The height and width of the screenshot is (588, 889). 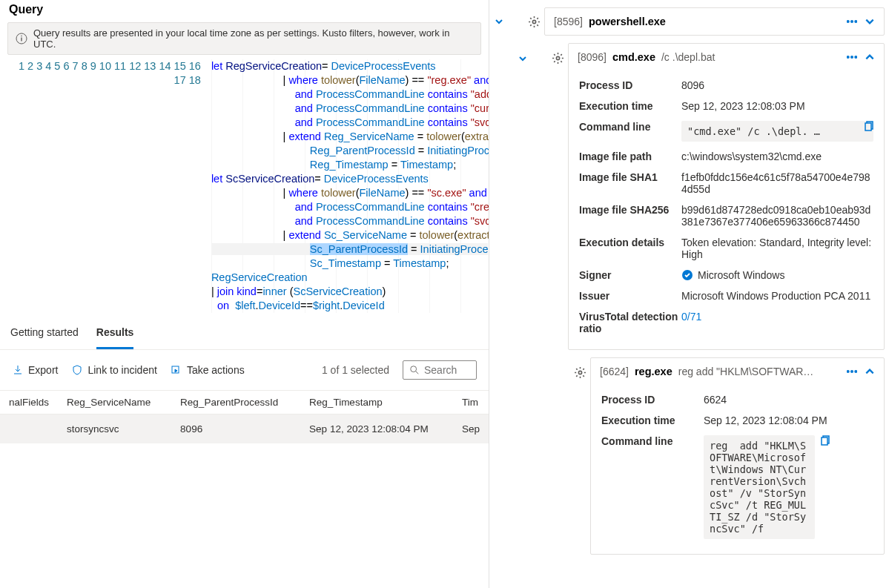 I want to click on command-line-box: "cmd.exe" /c .\depl. …, so click(x=777, y=131).